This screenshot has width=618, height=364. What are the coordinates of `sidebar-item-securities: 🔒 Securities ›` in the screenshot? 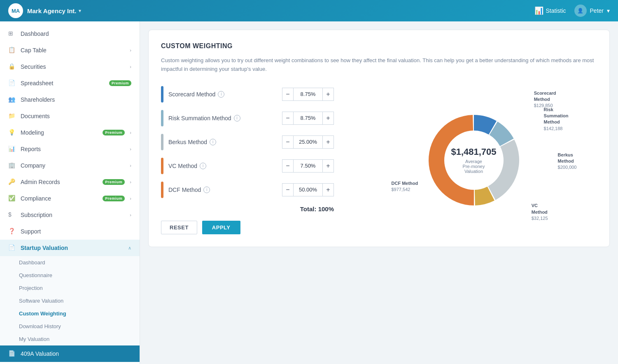 It's located at (70, 67).